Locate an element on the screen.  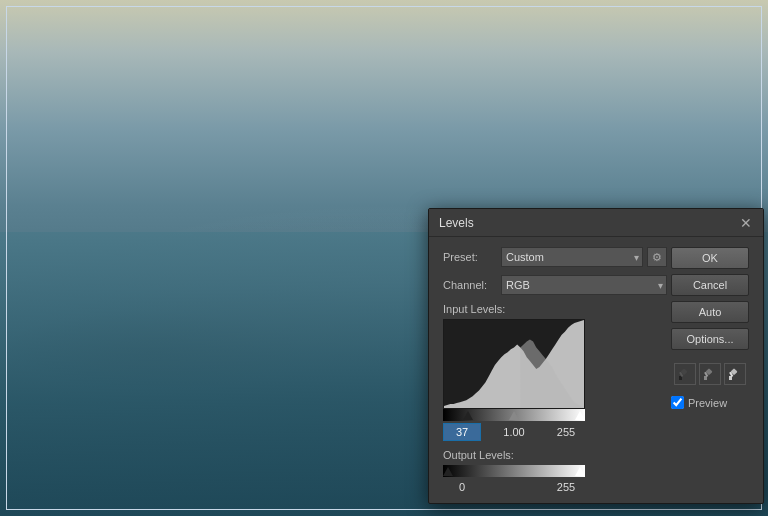
cancel-button: Cancel is located at coordinates (710, 285).